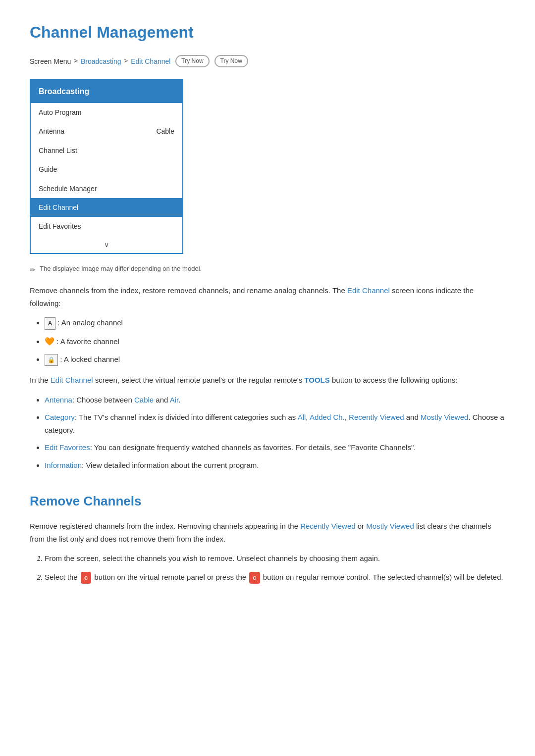 The height and width of the screenshot is (756, 535). I want to click on icon-description: : An analog channel, so click(90, 323).